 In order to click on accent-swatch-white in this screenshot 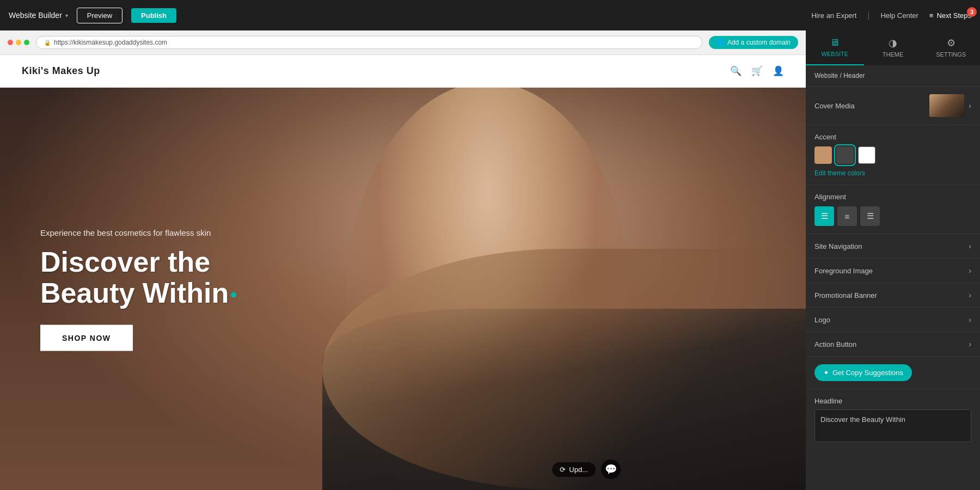, I will do `click(867, 155)`.